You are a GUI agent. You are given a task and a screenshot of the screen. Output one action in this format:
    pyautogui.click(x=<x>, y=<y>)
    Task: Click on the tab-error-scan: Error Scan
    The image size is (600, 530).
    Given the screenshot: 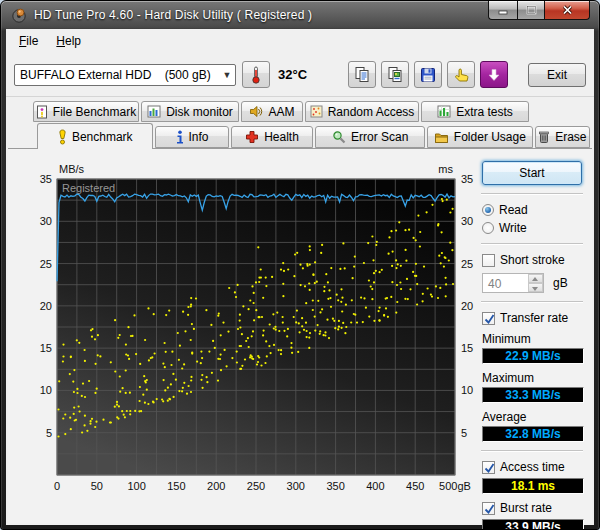 What is the action you would take?
    pyautogui.click(x=370, y=137)
    